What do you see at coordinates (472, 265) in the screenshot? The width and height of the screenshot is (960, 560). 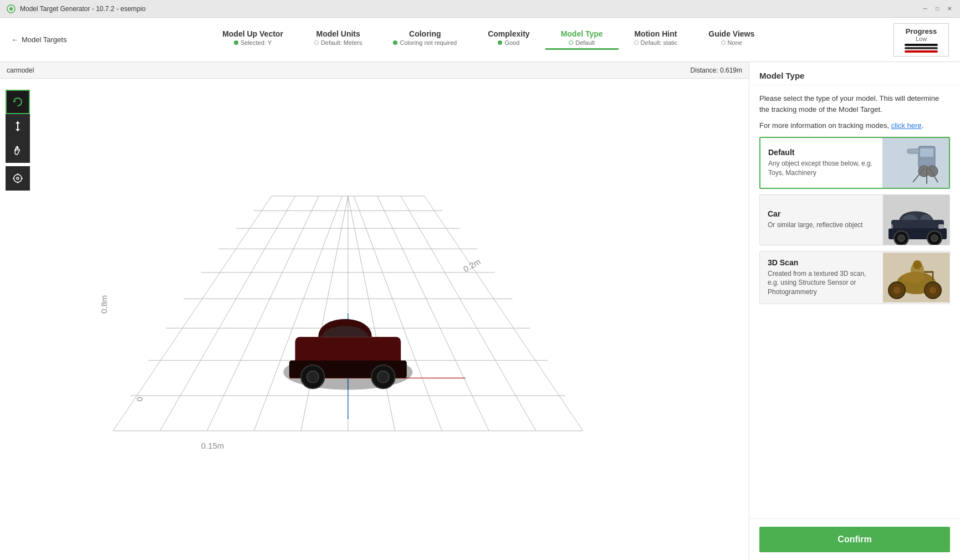 I see `svg-text: 0.2m` at bounding box center [472, 265].